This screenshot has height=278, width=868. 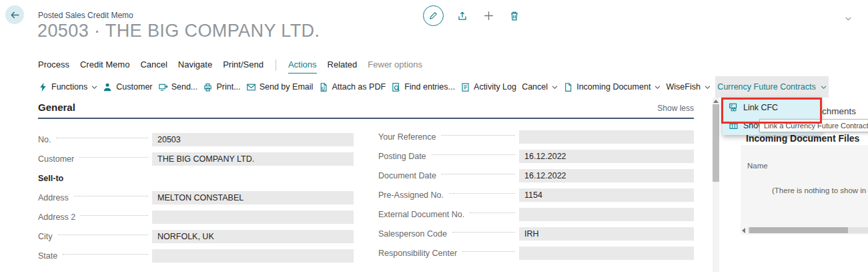 What do you see at coordinates (536, 175) in the screenshot?
I see `field-row-document-date: Document Date 16.12.2022` at bounding box center [536, 175].